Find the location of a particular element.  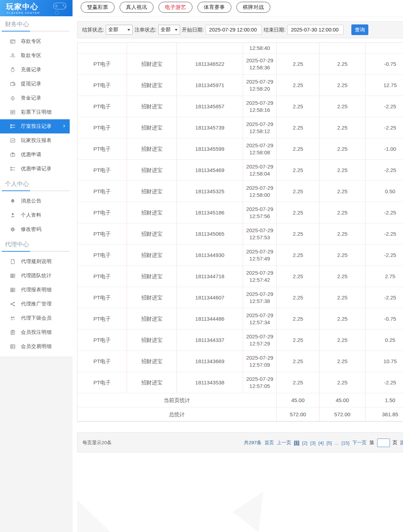

sidebar-item: 资金记录 › is located at coordinates (36, 98).